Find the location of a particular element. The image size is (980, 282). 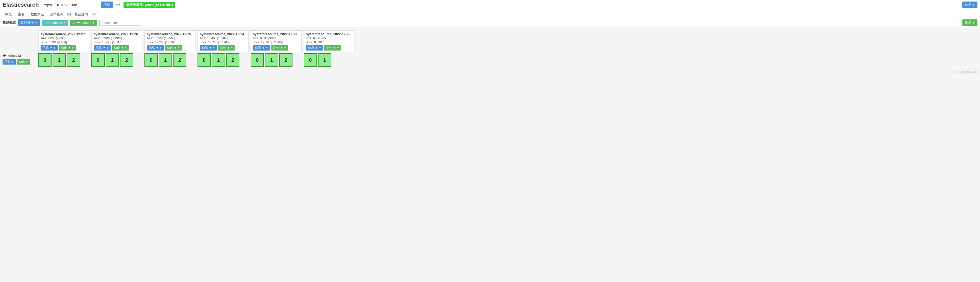

index-filter-input is located at coordinates (119, 23).